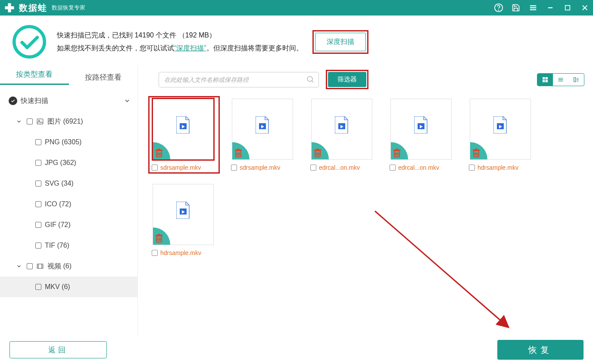  What do you see at coordinates (585, 8) in the screenshot?
I see `close-icon` at bounding box center [585, 8].